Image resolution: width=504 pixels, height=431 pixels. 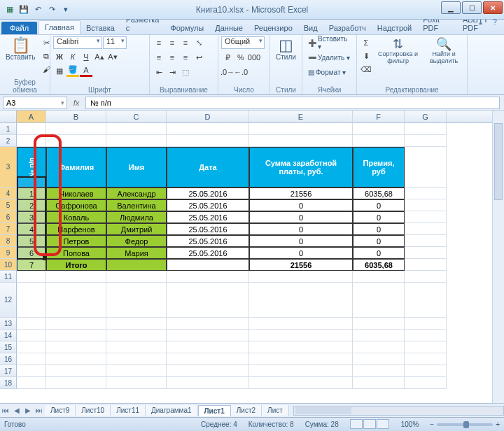 What do you see at coordinates (186, 57) in the screenshot?
I see `align-right-icon: ≡` at bounding box center [186, 57].